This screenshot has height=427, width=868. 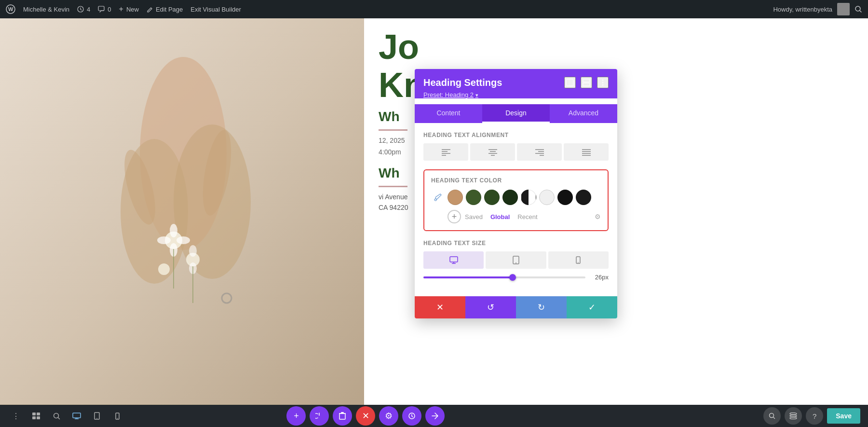 What do you see at coordinates (412, 416) in the screenshot?
I see `history-button` at bounding box center [412, 416].